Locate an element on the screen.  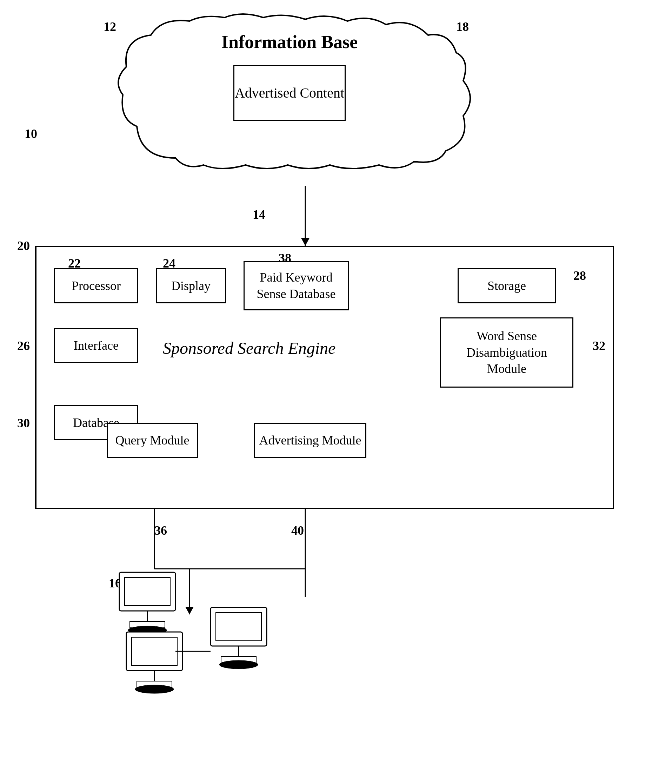
label-40: 40 is located at coordinates (298, 530).